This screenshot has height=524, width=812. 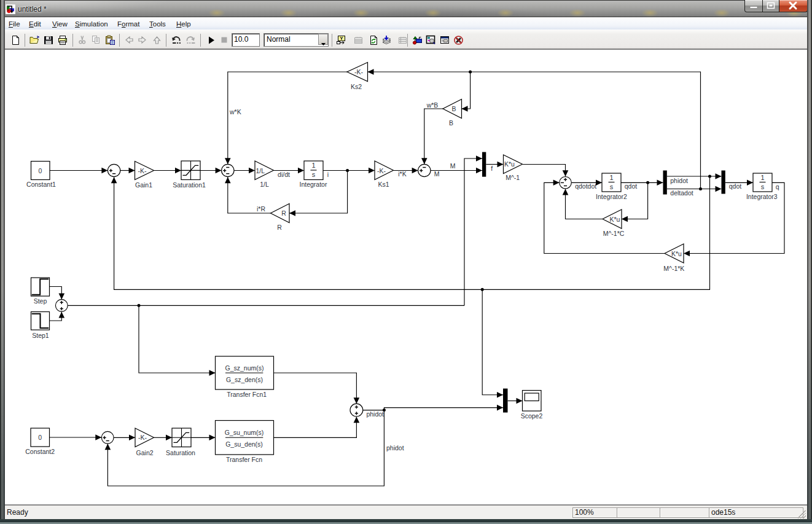 I want to click on svg-text: G_su_den(s), so click(x=244, y=444).